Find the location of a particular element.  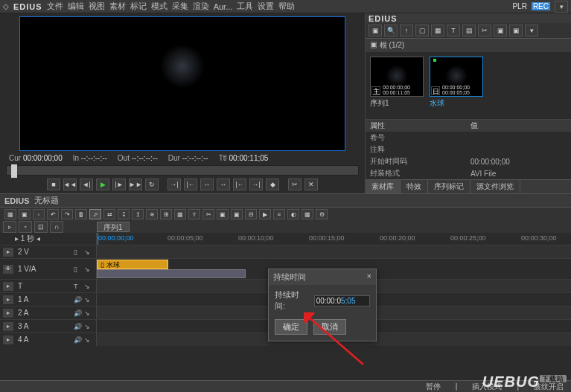

menu-marker: 标记 is located at coordinates (138, 6).